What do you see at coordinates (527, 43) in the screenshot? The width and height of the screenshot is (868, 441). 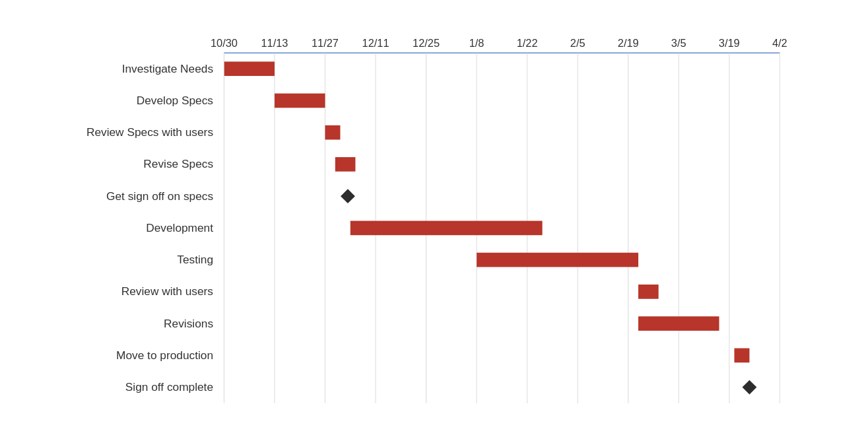 I see `x-label: 1/22` at bounding box center [527, 43].